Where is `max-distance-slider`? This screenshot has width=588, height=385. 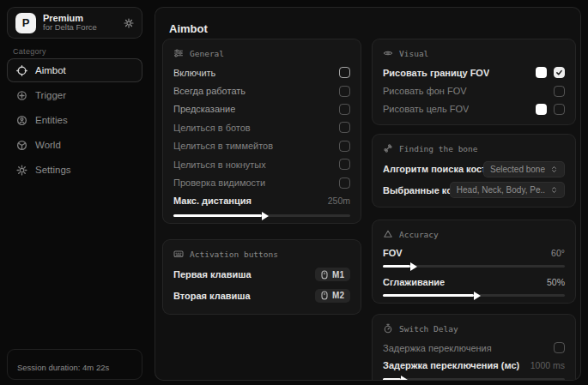 max-distance-slider is located at coordinates (262, 216).